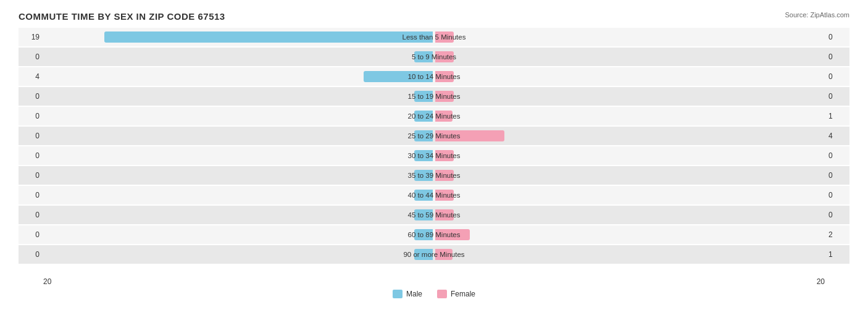  What do you see at coordinates (434, 294) in the screenshot?
I see `legend: Male Female` at bounding box center [434, 294].